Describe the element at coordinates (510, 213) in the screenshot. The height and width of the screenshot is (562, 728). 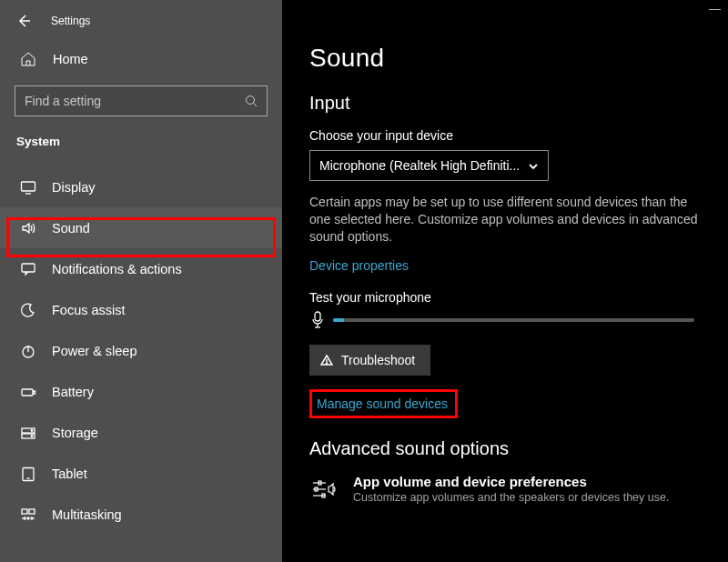
I see `description-text: Certain apps may be set up to use differ…` at that location.